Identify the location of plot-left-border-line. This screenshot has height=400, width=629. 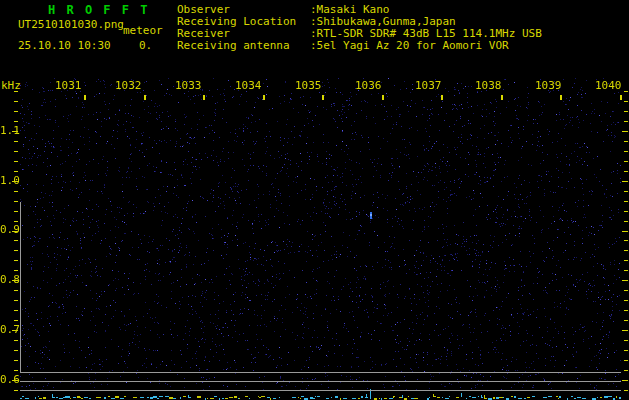
(20, 287).